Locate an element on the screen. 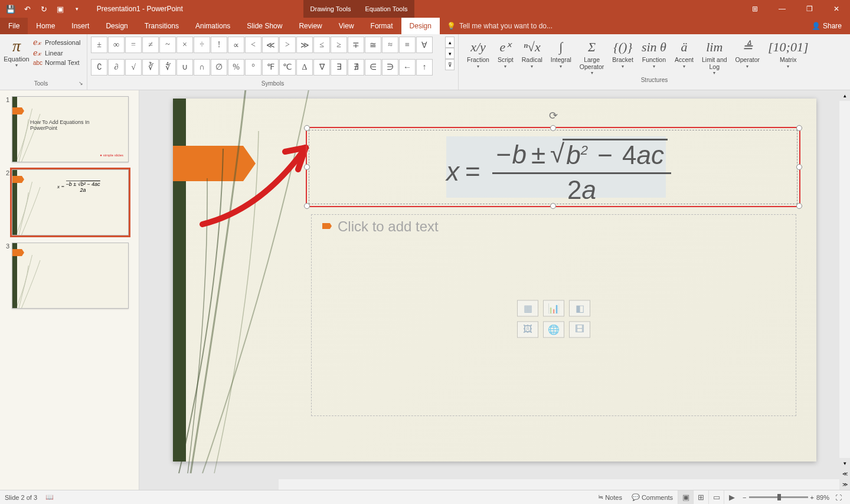 The image size is (850, 504). zoom-in-icon: + is located at coordinates (812, 498).